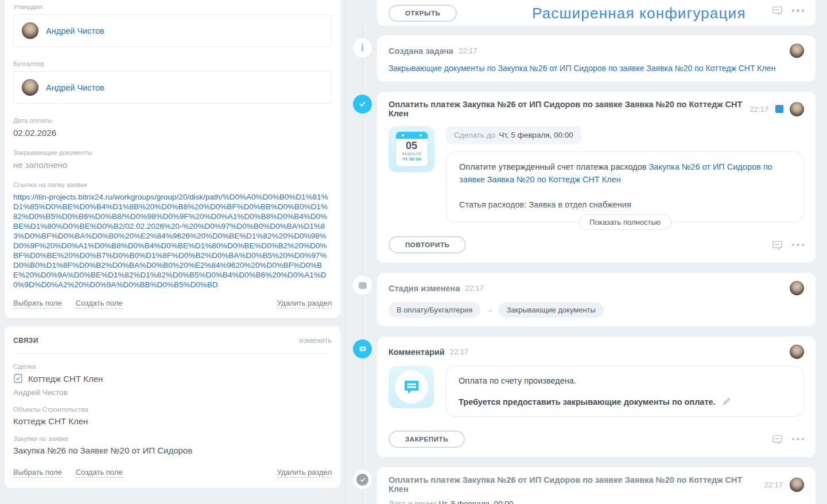  What do you see at coordinates (316, 341) in the screenshot?
I see `relations-edit-link: изменить` at bounding box center [316, 341].